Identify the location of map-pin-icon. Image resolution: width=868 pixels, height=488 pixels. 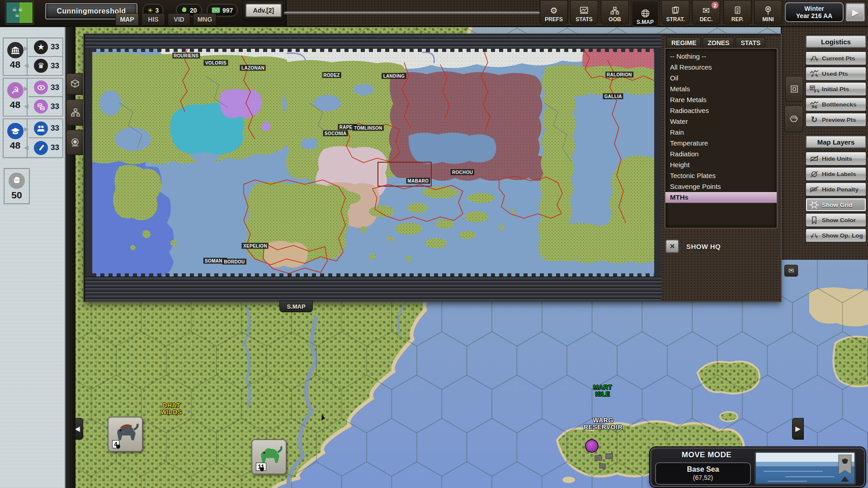
(768, 10).